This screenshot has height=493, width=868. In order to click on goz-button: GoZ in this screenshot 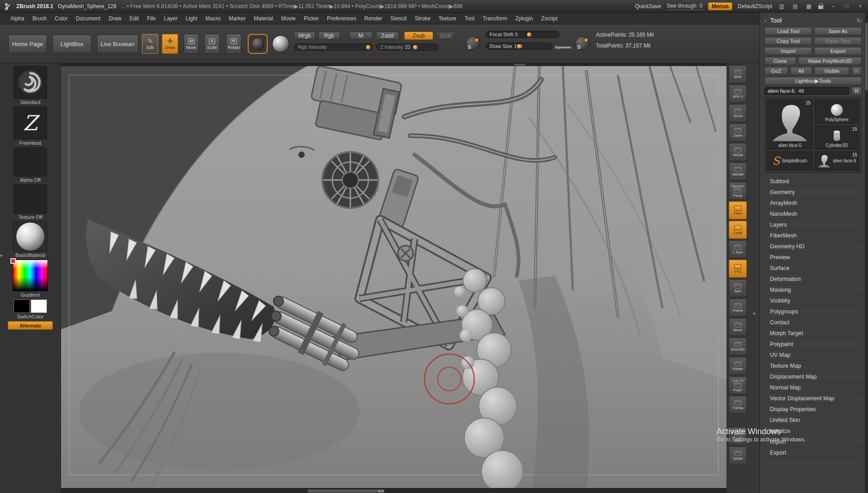, I will do `click(776, 71)`.